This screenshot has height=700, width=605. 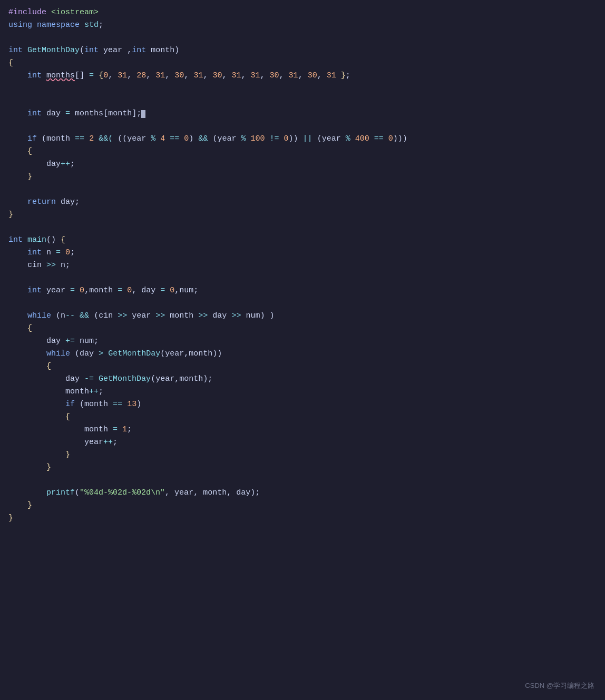 I want to click on code-line-19: int main() {, so click(x=302, y=240).